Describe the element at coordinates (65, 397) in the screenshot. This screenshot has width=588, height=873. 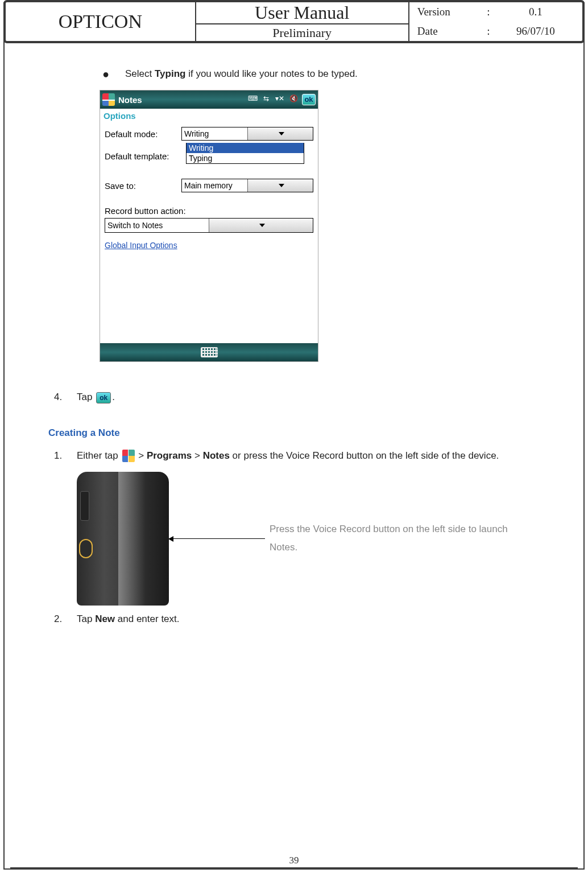
I see `step-number: 4.` at that location.